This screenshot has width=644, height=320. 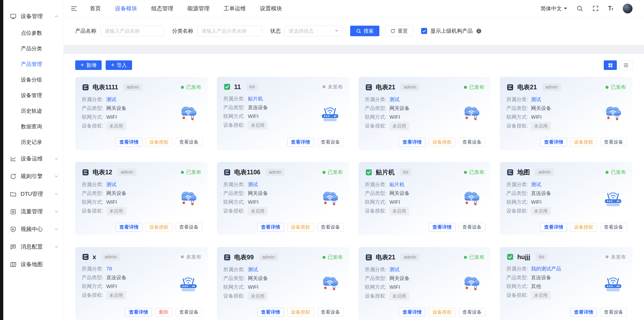 I want to click on product-title: x, so click(x=94, y=257).